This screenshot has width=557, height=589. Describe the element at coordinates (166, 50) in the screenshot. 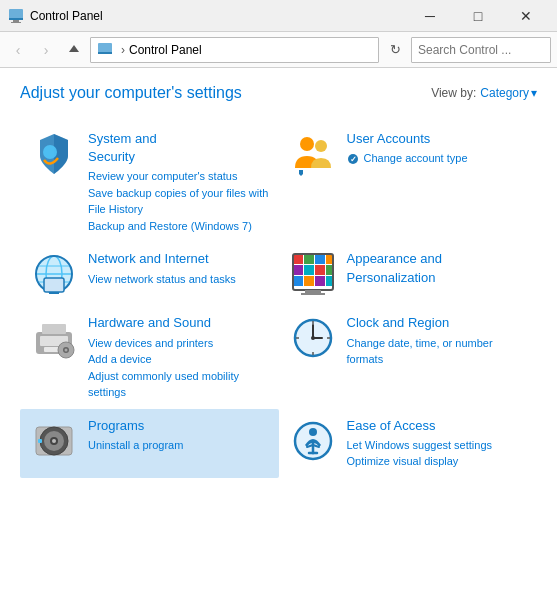

I see `breadcrumb-current: Control Panel` at that location.